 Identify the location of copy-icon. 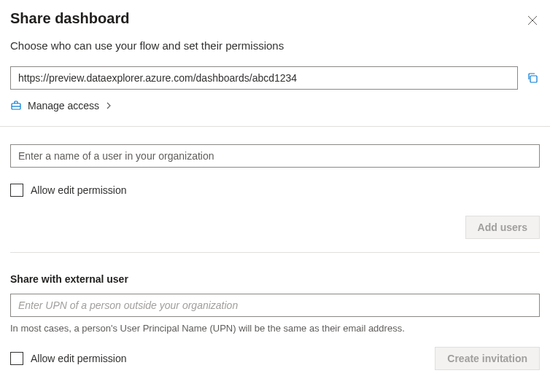
(532, 78).